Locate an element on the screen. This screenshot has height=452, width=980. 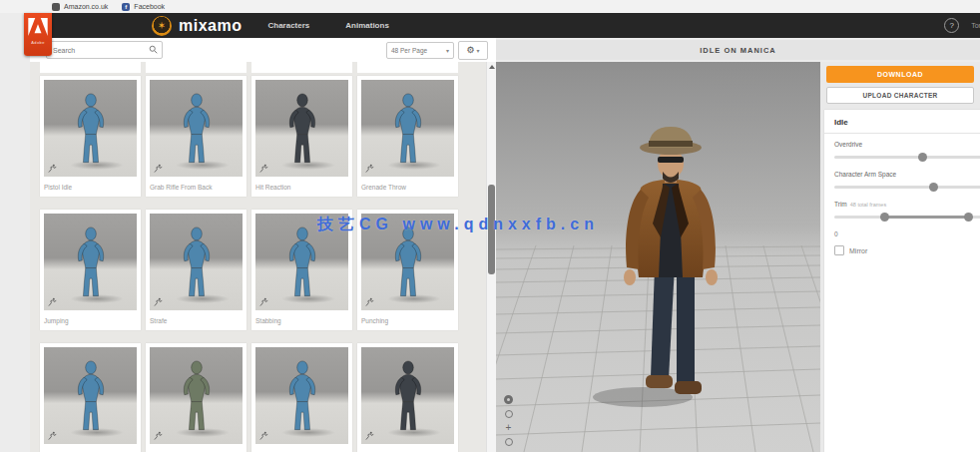
site-icon is located at coordinates (56, 7).